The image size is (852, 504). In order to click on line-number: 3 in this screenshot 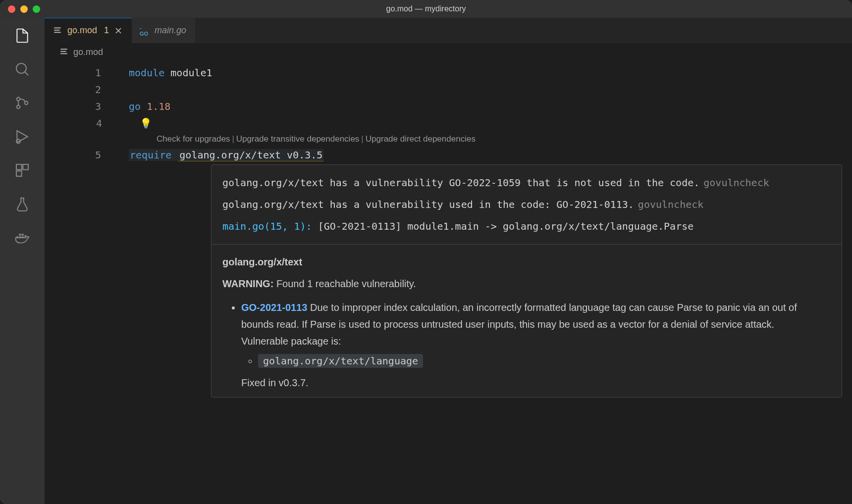, I will do `click(87, 106)`.